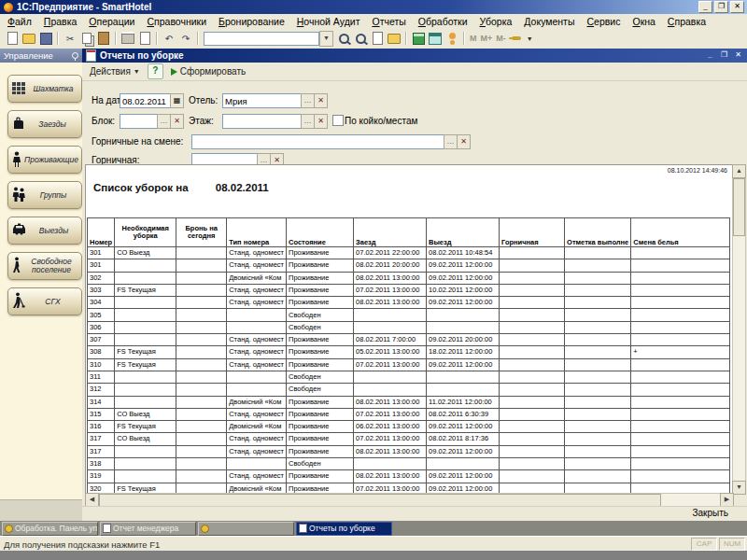 Image resolution: width=747 pixels, height=560 pixels. What do you see at coordinates (209, 71) in the screenshot?
I see `generate-button: Сформировать` at bounding box center [209, 71].